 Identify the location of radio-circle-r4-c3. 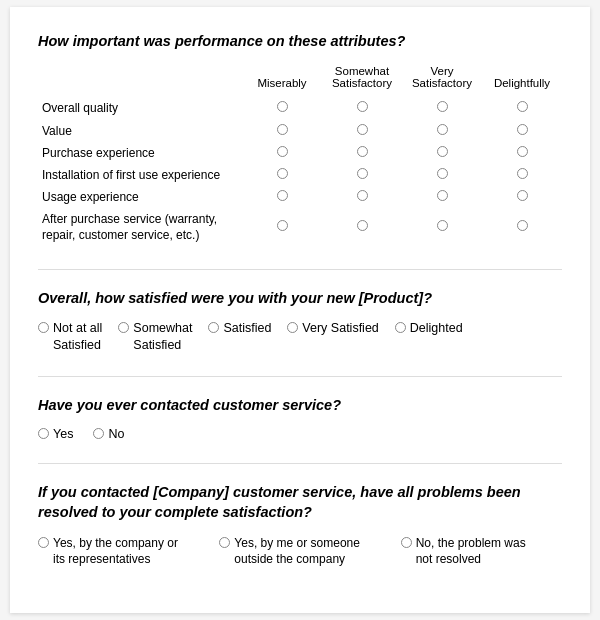
(522, 196).